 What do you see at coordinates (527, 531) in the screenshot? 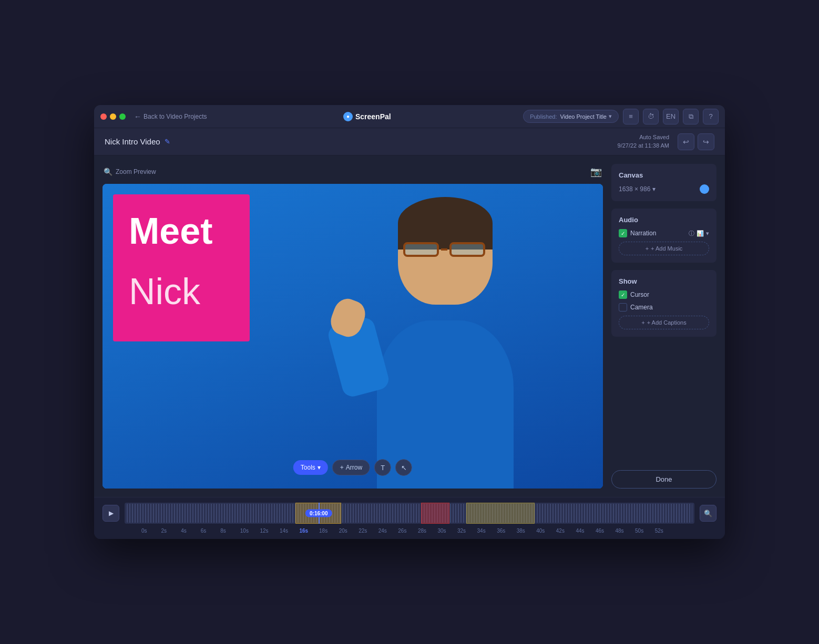
I see `time-mark-38: 38s` at bounding box center [527, 531].